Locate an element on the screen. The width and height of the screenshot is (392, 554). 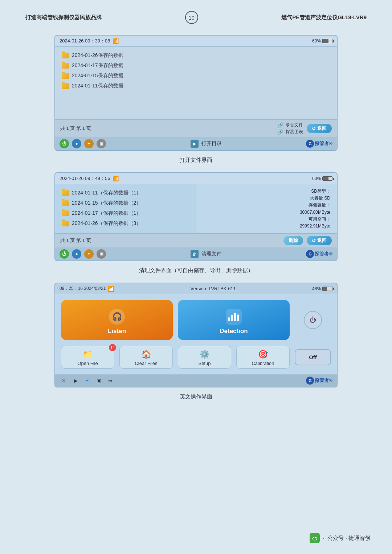
file-name: 2024-01-15保存的数据 is located at coordinates (98, 76).